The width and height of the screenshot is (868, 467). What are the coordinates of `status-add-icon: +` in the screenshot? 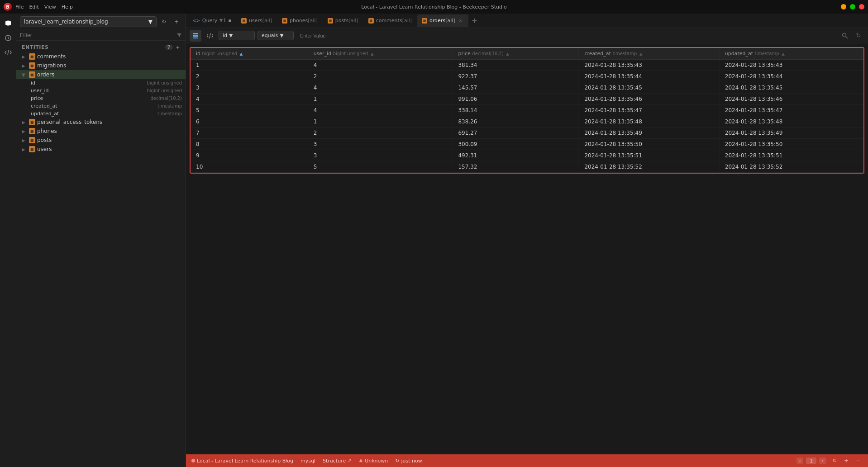 It's located at (846, 461).